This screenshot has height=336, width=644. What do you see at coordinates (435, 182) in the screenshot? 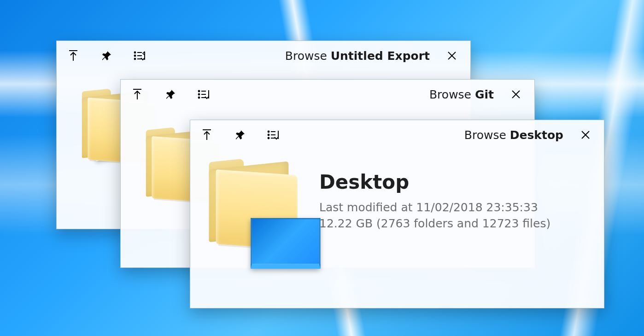
I see `folder-title: Desktop` at bounding box center [435, 182].